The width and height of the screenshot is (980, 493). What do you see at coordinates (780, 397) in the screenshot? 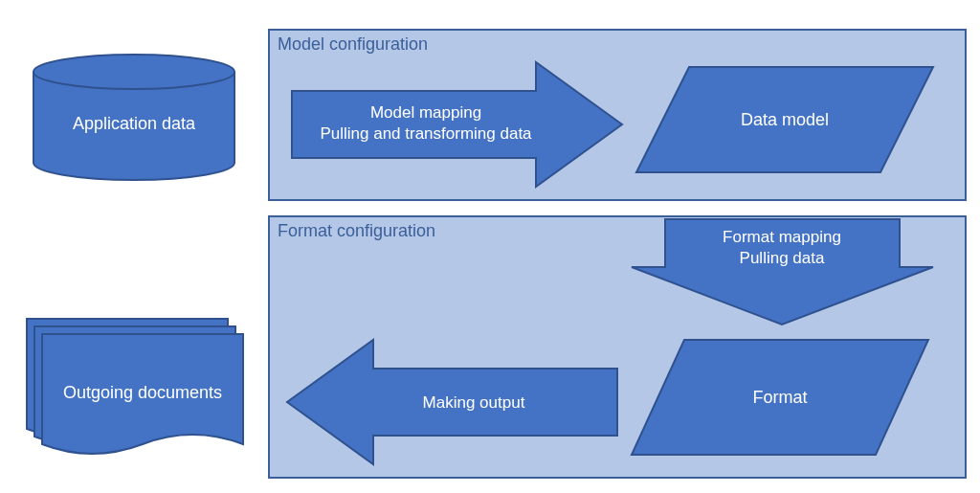
I see `format-parallelogram: Format` at bounding box center [780, 397].